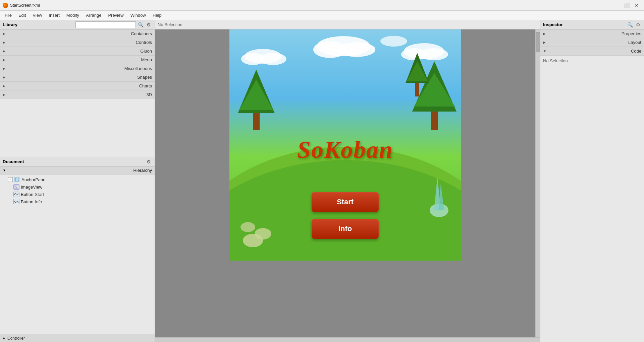 The image size is (644, 342). What do you see at coordinates (345, 229) in the screenshot?
I see `game-info-button: Info` at bounding box center [345, 229].